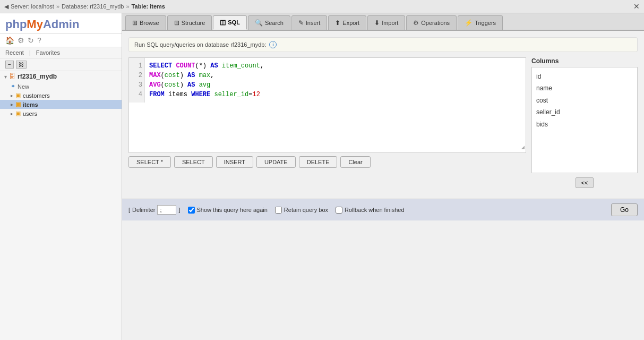 Image resolution: width=644 pixels, height=340 pixels. Describe the element at coordinates (61, 40) in the screenshot. I see `sidebar-icons: 🏠 ⚙ ↻ ?` at that location.